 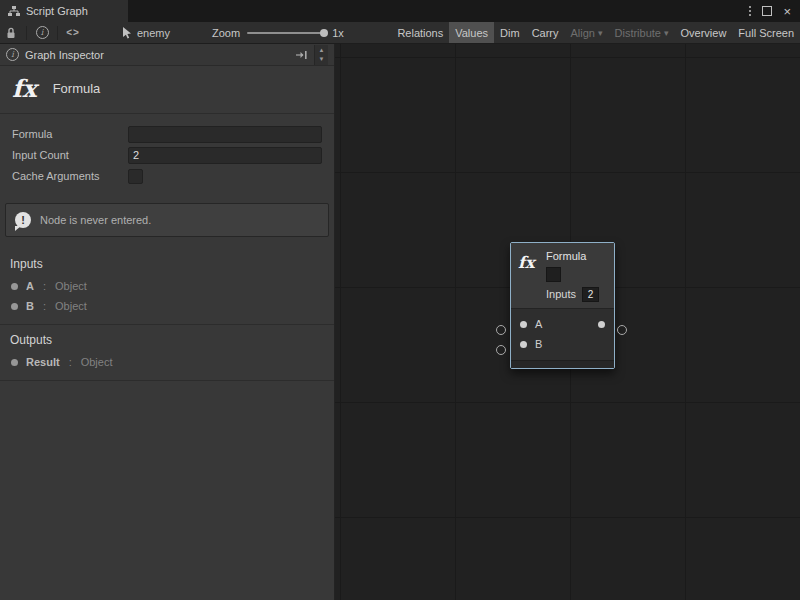 What do you see at coordinates (576, 294) in the screenshot?
I see `formula-node-inputs-row: Inputs 2` at bounding box center [576, 294].